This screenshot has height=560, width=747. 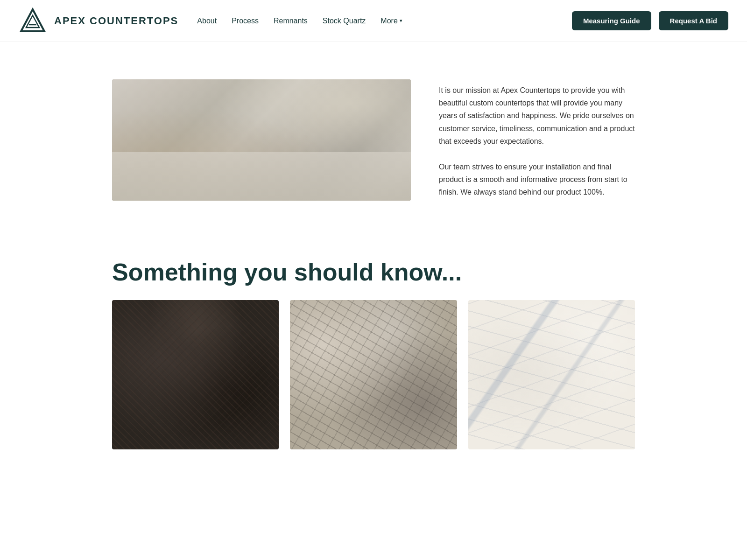 I want to click on nav-process: Process, so click(x=245, y=21).